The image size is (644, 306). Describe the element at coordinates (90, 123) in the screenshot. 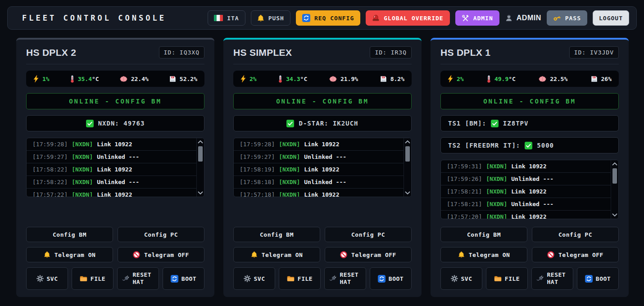

I see `check-icon` at that location.